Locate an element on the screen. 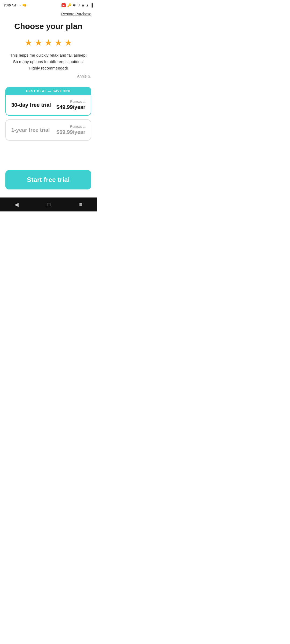  plan-body-1year: 1-year free trial Renews at $69.99/year is located at coordinates (48, 130).